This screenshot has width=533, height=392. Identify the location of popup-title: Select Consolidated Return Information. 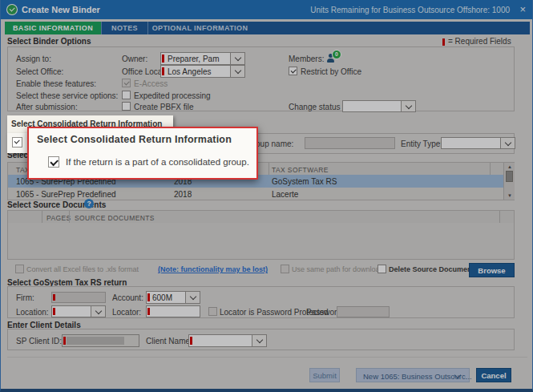
(135, 139).